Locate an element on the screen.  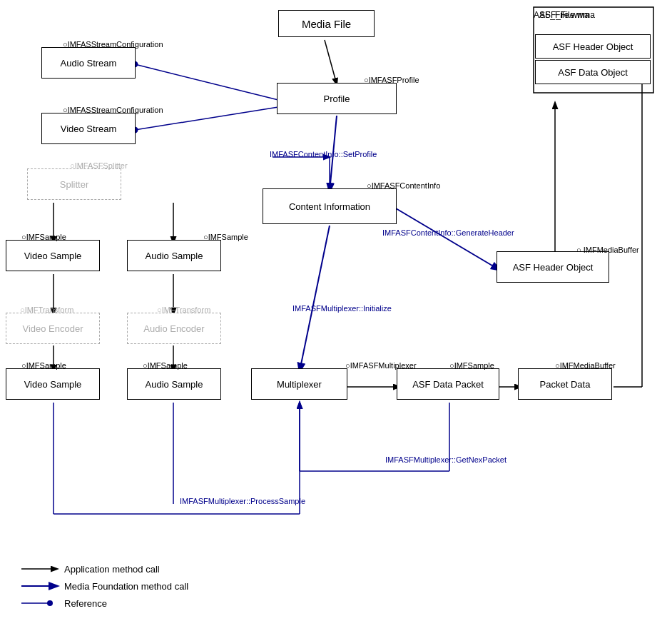
legend-item-mf: Media Foundation method call is located at coordinates (105, 586).